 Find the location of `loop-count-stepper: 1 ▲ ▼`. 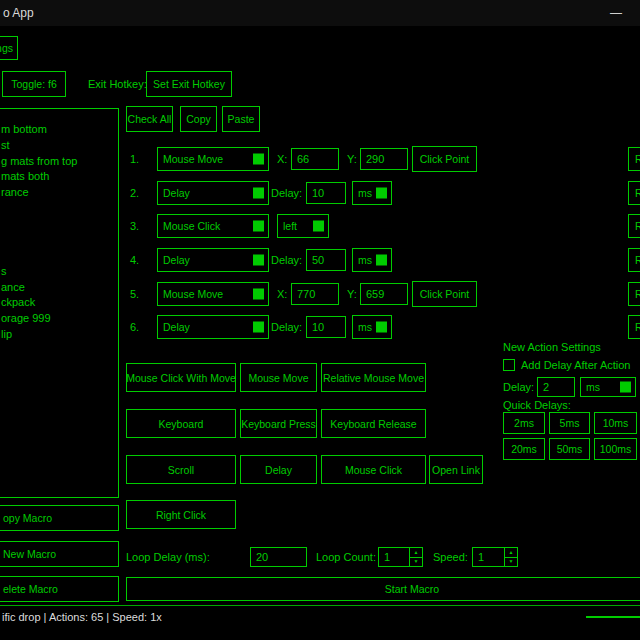

loop-count-stepper: 1 ▲ ▼ is located at coordinates (400, 557).